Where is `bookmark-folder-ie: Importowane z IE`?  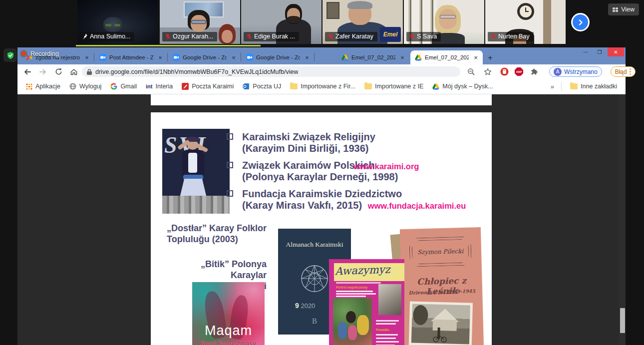 bookmark-folder-ie: Importowane z IE is located at coordinates (394, 86).